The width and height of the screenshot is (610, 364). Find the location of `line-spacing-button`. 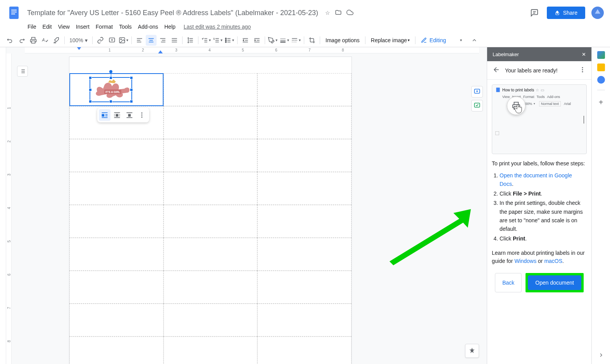

line-spacing-button is located at coordinates (190, 40).